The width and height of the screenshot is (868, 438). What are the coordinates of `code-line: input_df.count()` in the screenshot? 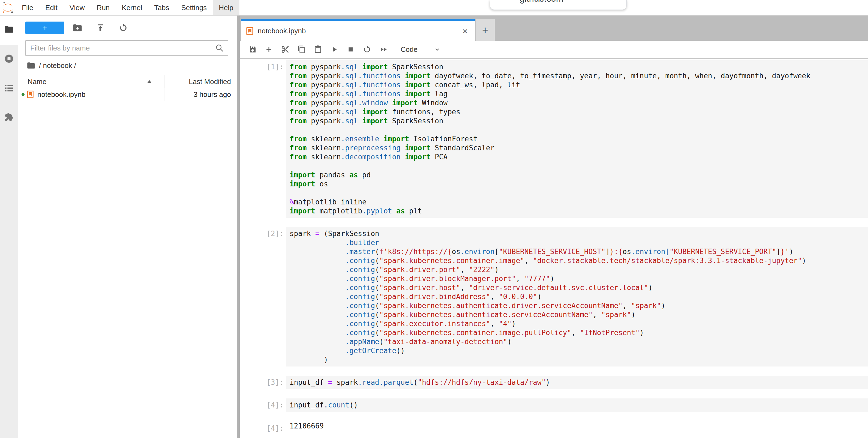 It's located at (579, 405).